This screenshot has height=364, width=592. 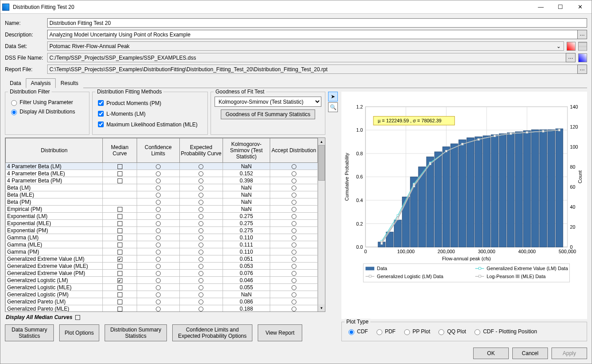 What do you see at coordinates (357, 332) in the screenshot?
I see `plot-type-cdf: CDF` at bounding box center [357, 332].